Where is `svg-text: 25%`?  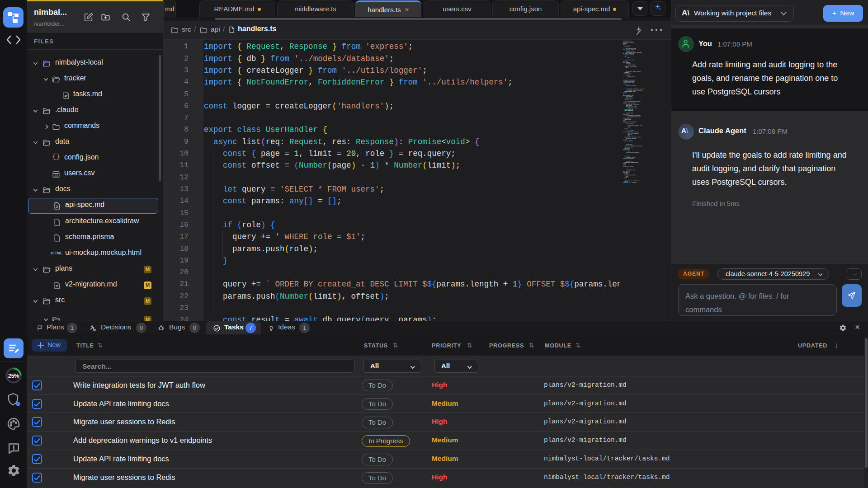
svg-text: 25% is located at coordinates (14, 376).